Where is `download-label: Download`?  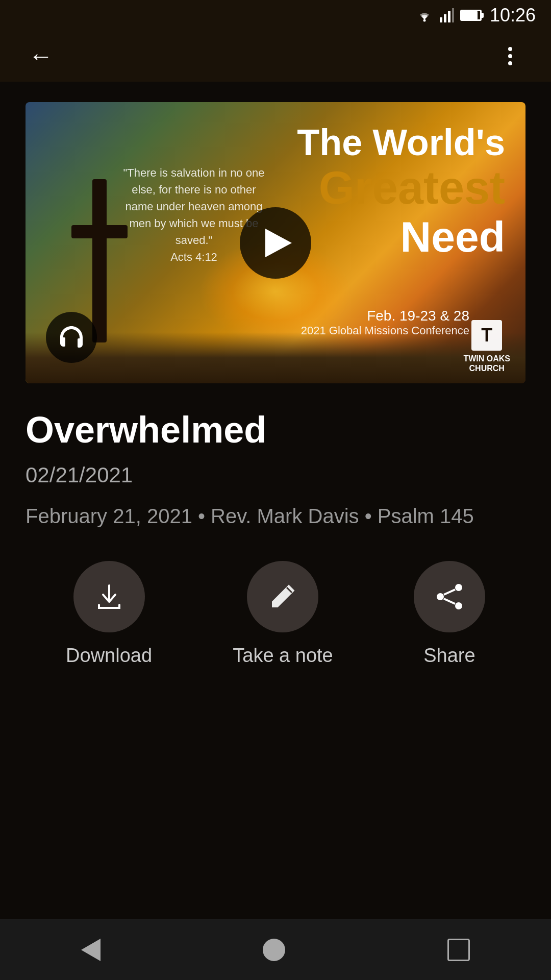 download-label: Download is located at coordinates (109, 655).